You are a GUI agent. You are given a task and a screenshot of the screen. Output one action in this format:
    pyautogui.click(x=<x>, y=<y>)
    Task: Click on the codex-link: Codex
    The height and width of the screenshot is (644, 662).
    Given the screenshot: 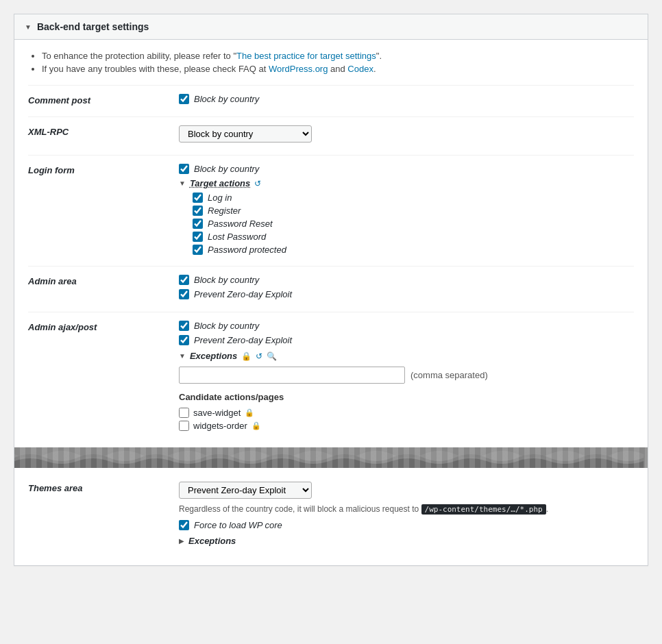 What is the action you would take?
    pyautogui.click(x=360, y=69)
    